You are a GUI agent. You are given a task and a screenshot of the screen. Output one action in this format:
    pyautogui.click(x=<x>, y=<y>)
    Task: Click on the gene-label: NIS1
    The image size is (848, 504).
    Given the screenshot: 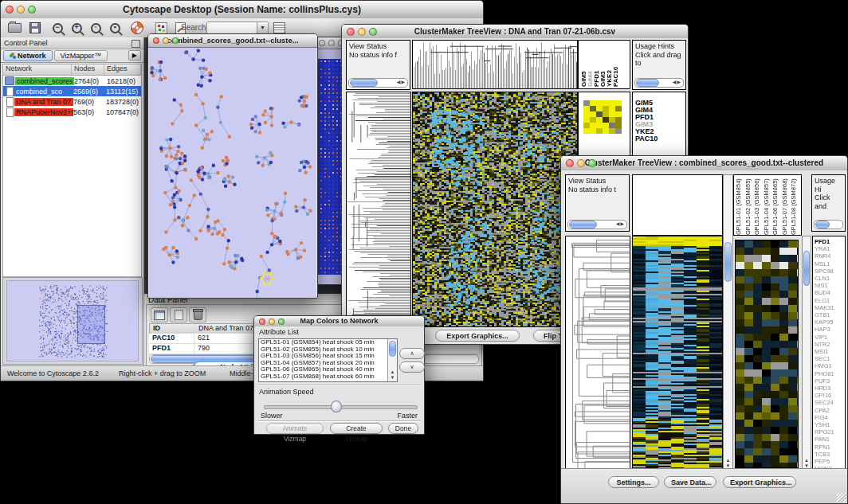 What is the action you would take?
    pyautogui.click(x=830, y=285)
    